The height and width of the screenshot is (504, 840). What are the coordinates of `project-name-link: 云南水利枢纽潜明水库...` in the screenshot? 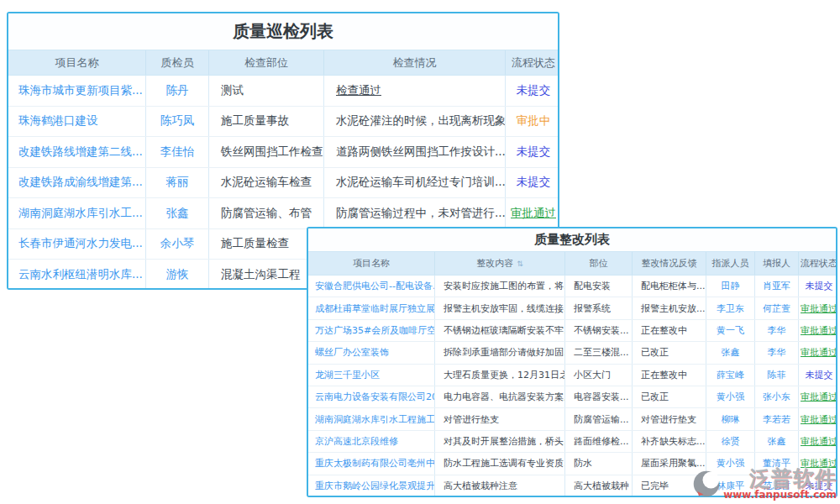 It's located at (77, 275).